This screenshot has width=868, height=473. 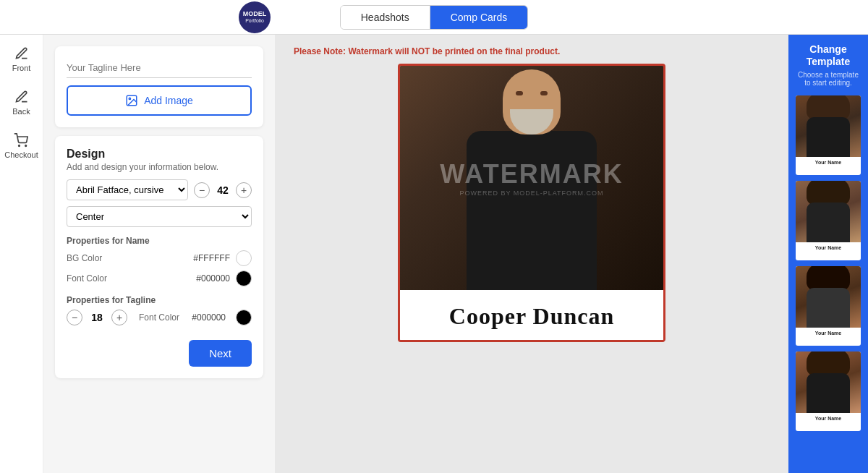 What do you see at coordinates (159, 300) in the screenshot?
I see `tagline-properties-title: Properties for Tagline` at bounding box center [159, 300].